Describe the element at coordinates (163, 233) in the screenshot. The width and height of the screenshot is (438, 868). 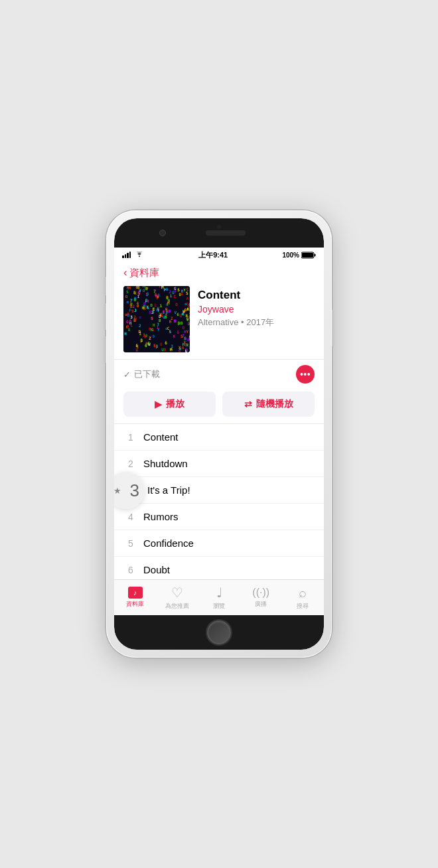
I see `front-camera` at that location.